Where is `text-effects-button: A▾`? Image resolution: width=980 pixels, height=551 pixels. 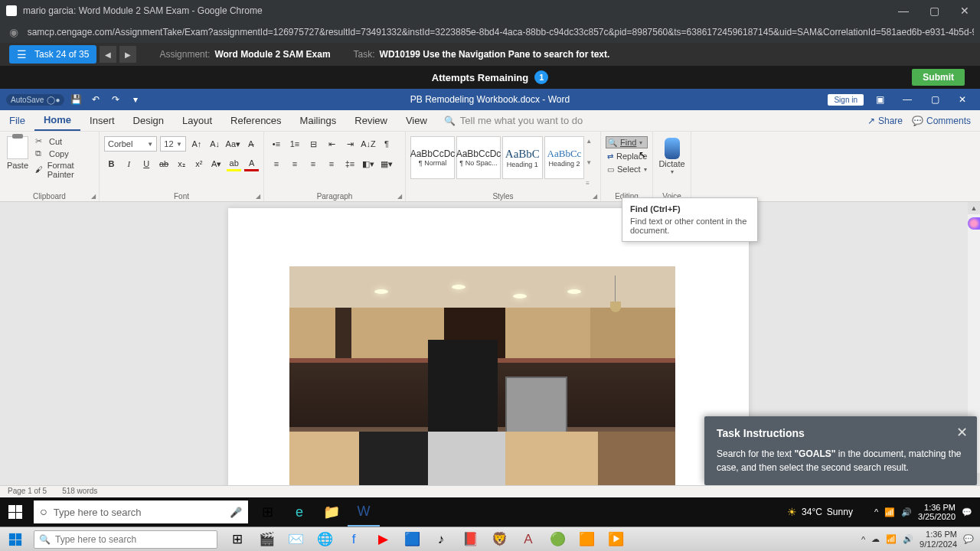
text-effects-button: A▾ is located at coordinates (216, 164).